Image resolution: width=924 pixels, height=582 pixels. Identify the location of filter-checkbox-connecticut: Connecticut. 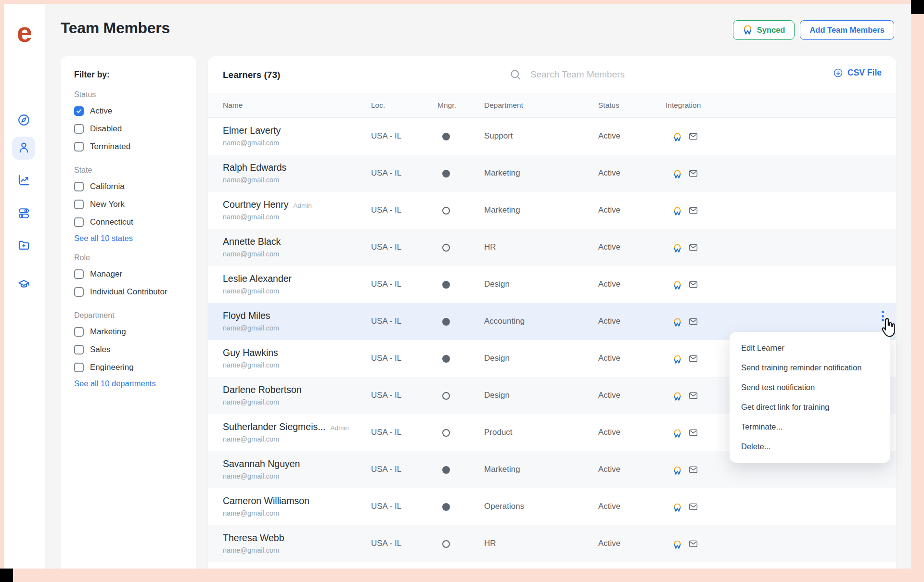
(129, 222).